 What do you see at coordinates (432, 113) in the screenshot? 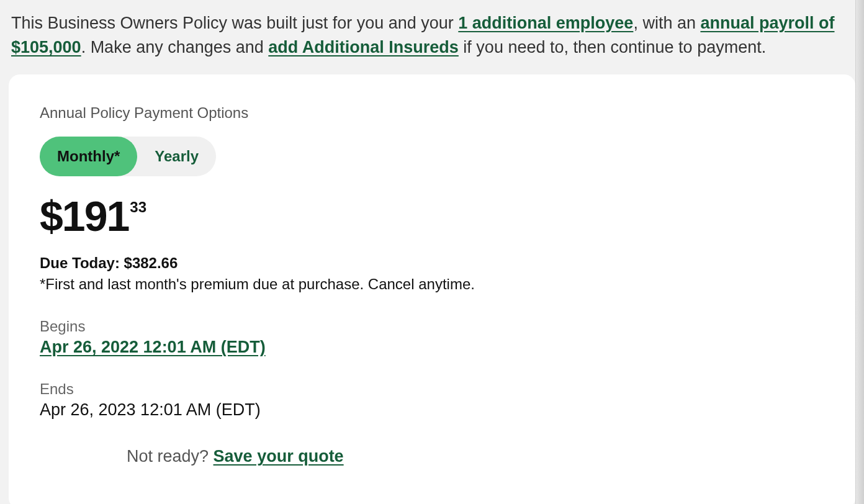
I see `payment-options-label: Annual Policy Payment Options` at bounding box center [432, 113].